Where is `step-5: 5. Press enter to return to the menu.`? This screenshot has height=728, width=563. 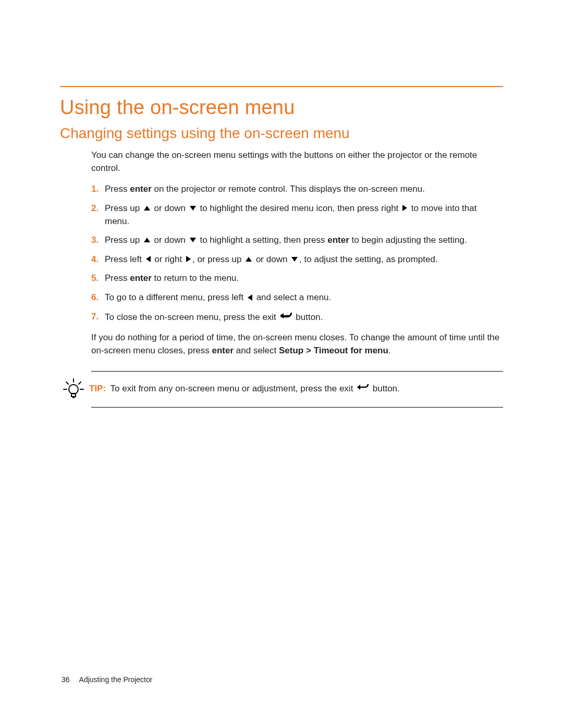 step-5: 5. Press enter to return to the menu. is located at coordinates (297, 278).